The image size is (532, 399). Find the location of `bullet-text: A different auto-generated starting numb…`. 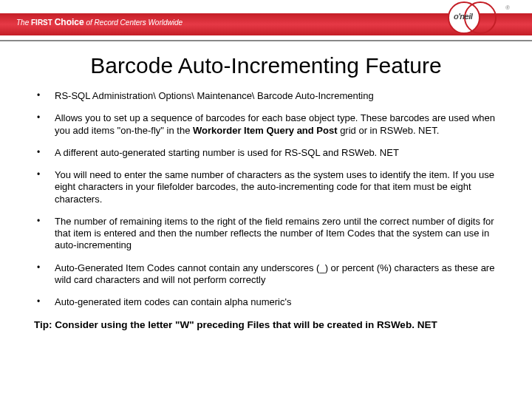

bullet-text: A different auto-generated starting numb… is located at coordinates (279, 153).